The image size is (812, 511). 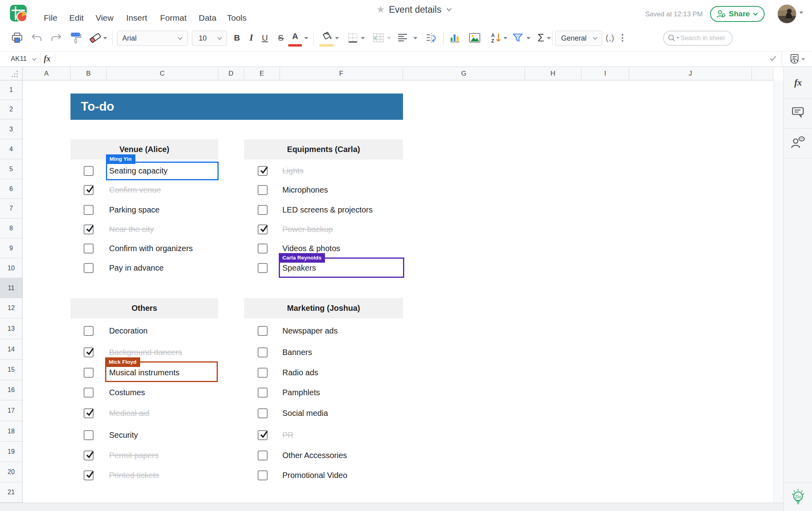 What do you see at coordinates (11, 349) in the screenshot?
I see `row-header-14: 14` at bounding box center [11, 349].